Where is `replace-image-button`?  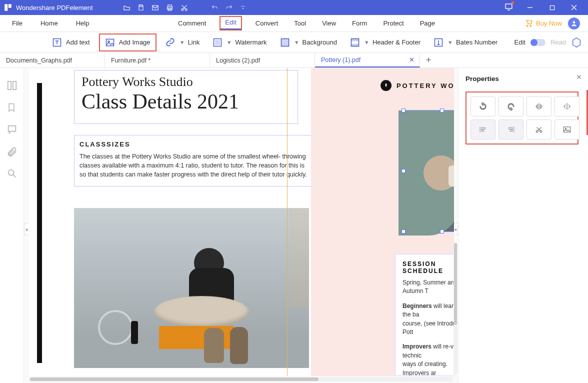 replace-image-button is located at coordinates (567, 130).